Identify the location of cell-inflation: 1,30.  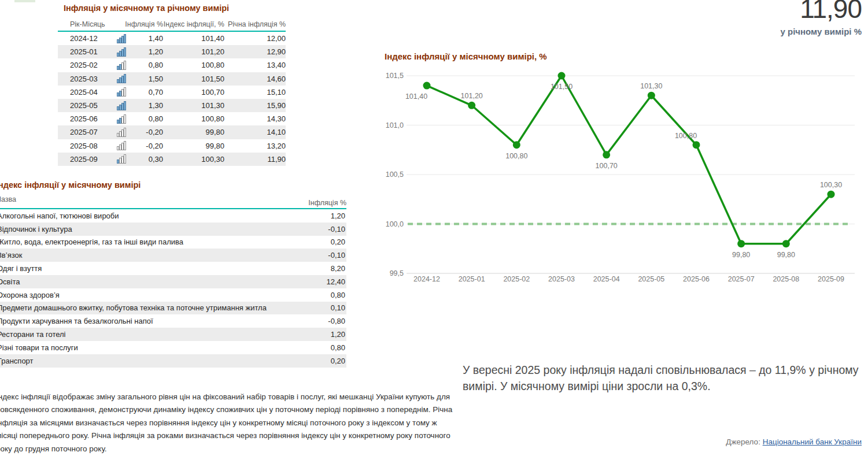
(156, 105).